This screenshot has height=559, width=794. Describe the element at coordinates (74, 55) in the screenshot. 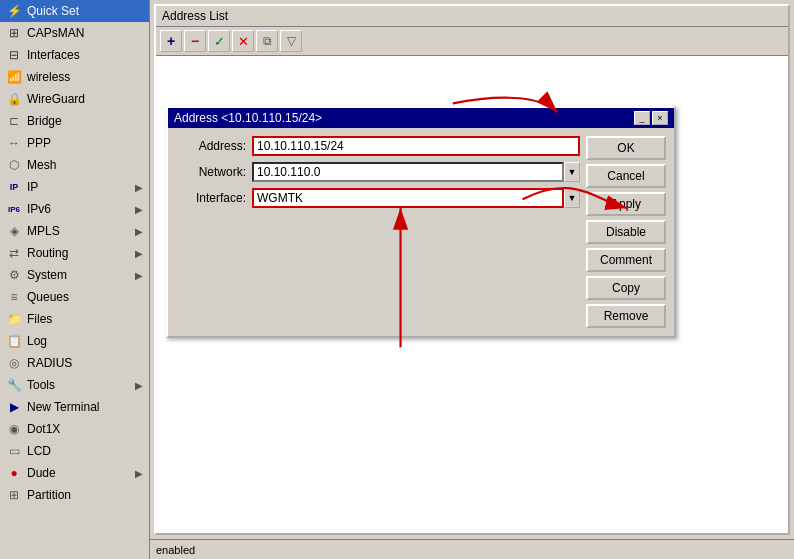

I see `sidebar-item-interfaces: ⊟ Interfaces` at that location.